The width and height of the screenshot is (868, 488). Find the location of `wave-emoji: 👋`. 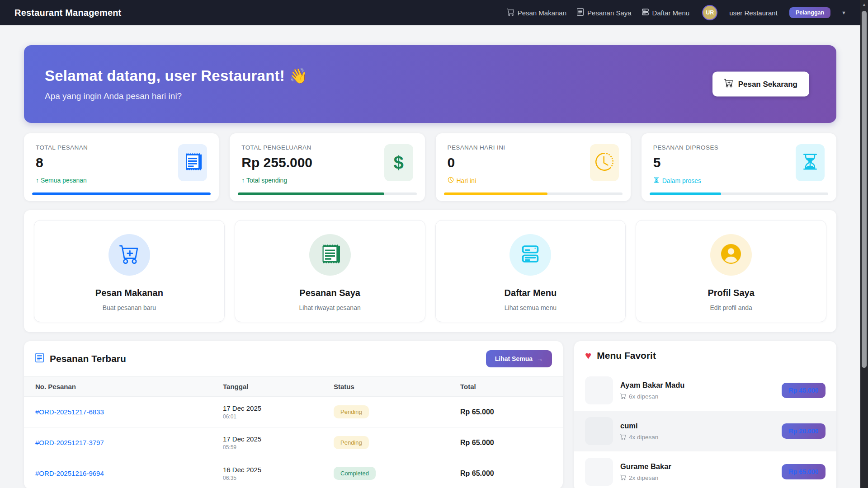

wave-emoji: 👋 is located at coordinates (298, 76).